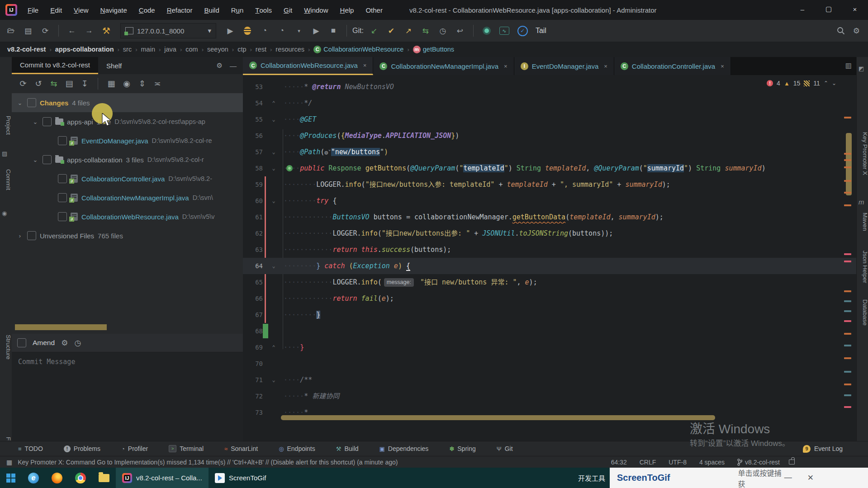  Describe the element at coordinates (45, 31) in the screenshot. I see `sync-icon: ⟳` at that location.